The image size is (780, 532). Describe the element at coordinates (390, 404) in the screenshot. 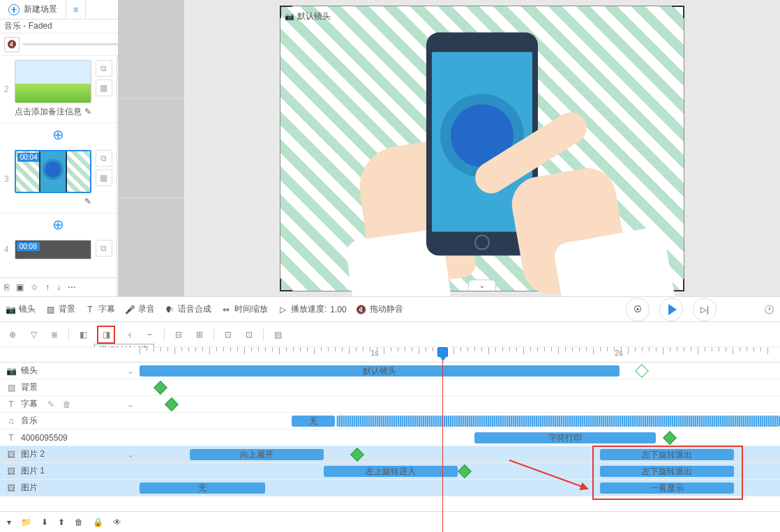

I see `track-subtitle: T字幕 ✎ 🗑 ⌄` at that location.